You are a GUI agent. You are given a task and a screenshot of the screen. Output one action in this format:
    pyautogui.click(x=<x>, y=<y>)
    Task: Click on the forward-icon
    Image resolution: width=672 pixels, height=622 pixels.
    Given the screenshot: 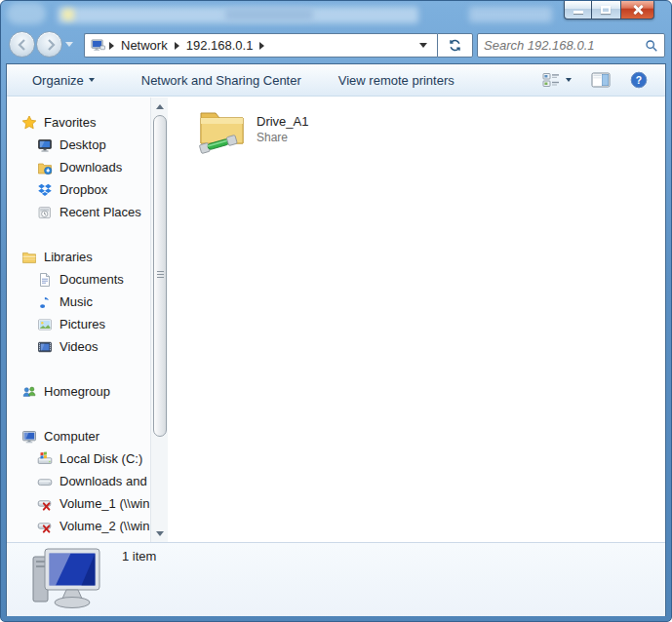 What is the action you would take?
    pyautogui.click(x=51, y=45)
    